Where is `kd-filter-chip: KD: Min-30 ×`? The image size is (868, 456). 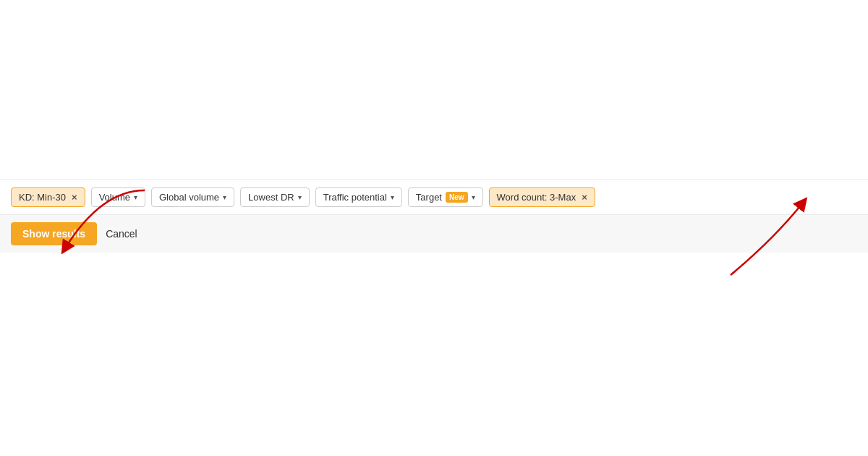 kd-filter-chip: KD: Min-30 × is located at coordinates (48, 197).